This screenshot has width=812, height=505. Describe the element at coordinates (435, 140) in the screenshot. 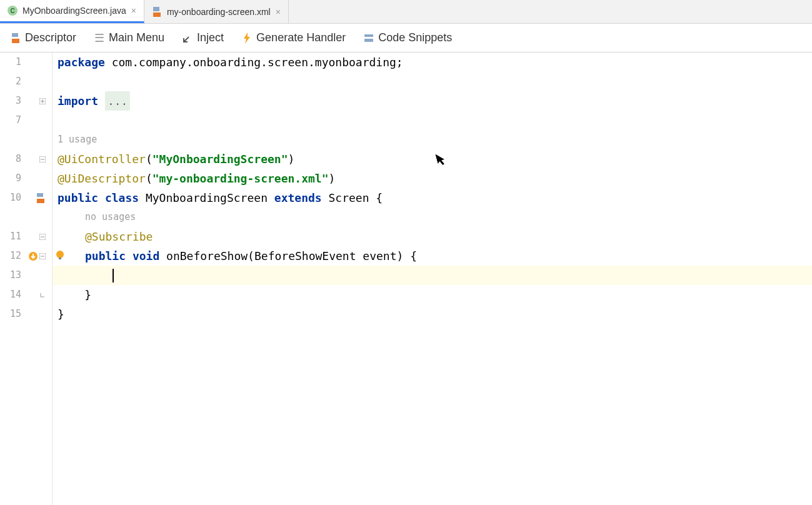

I see `usage-hint: 1 usage` at that location.